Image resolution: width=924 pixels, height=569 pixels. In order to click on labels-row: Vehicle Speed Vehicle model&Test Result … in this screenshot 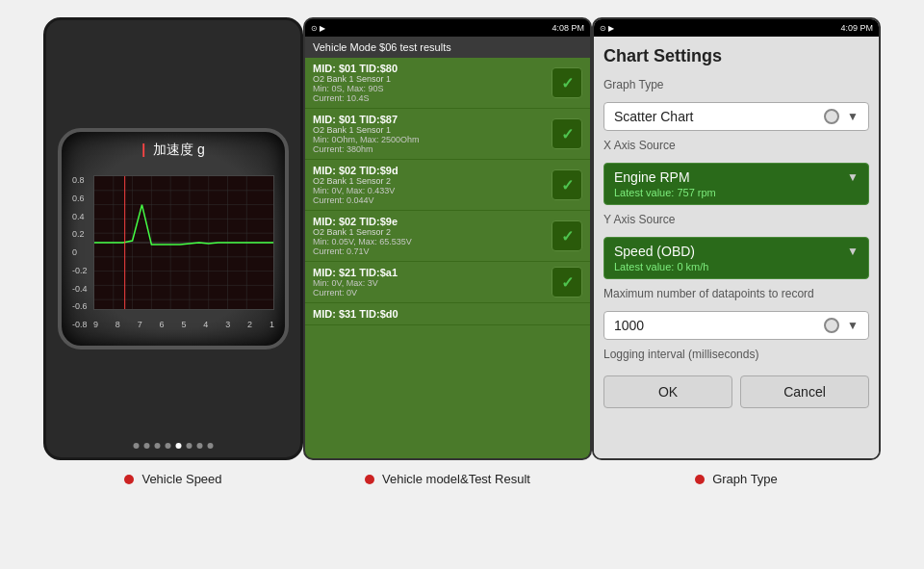, I will do `click(462, 474)`.